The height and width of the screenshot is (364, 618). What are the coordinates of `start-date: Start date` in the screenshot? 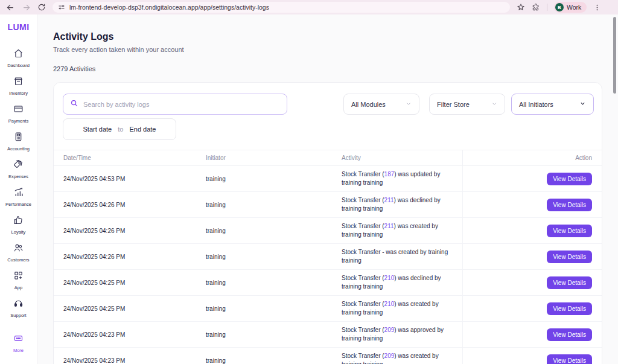 It's located at (98, 129).